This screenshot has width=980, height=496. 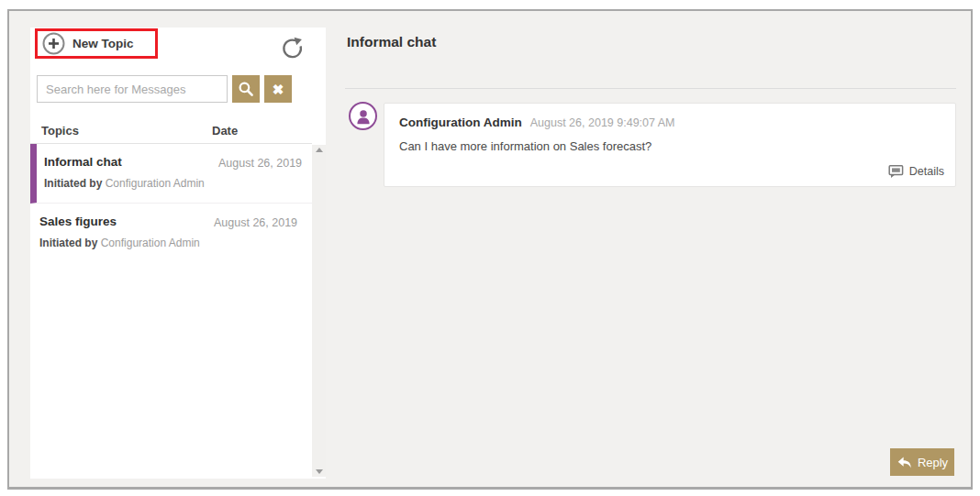 I want to click on message-card: Configuration Admin August 26, 2019 9:49…, so click(x=670, y=145).